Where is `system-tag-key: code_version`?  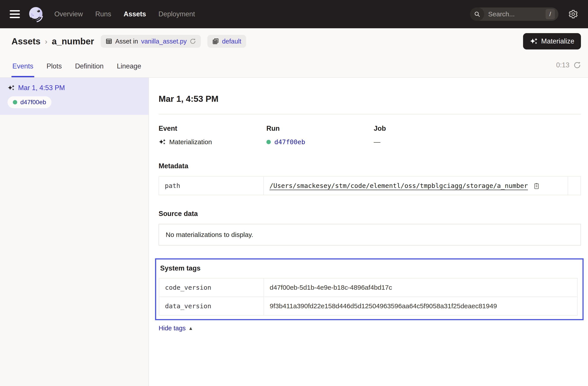 system-tag-key: code_version is located at coordinates (211, 287).